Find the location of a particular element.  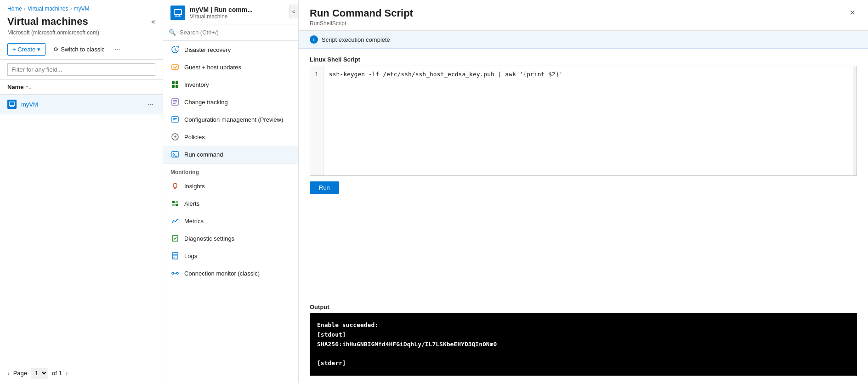

notification-bar: i Script execution complete is located at coordinates (584, 39).